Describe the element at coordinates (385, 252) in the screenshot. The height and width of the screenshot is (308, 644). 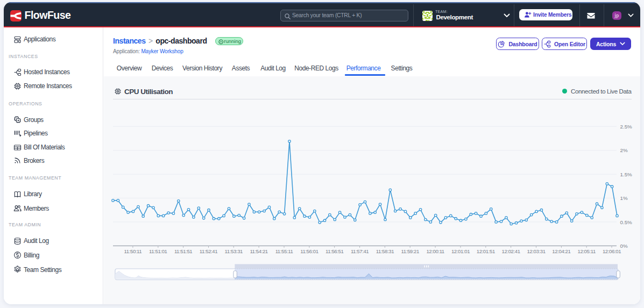
I see `svg-text: 11:58:31` at that location.